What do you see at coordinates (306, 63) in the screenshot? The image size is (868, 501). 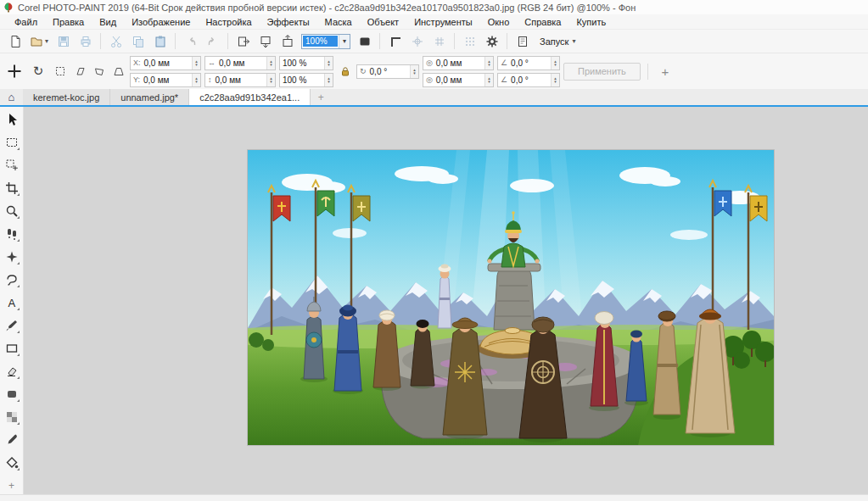 I see `scale-x-field: 100 % ▴▾` at bounding box center [306, 63].